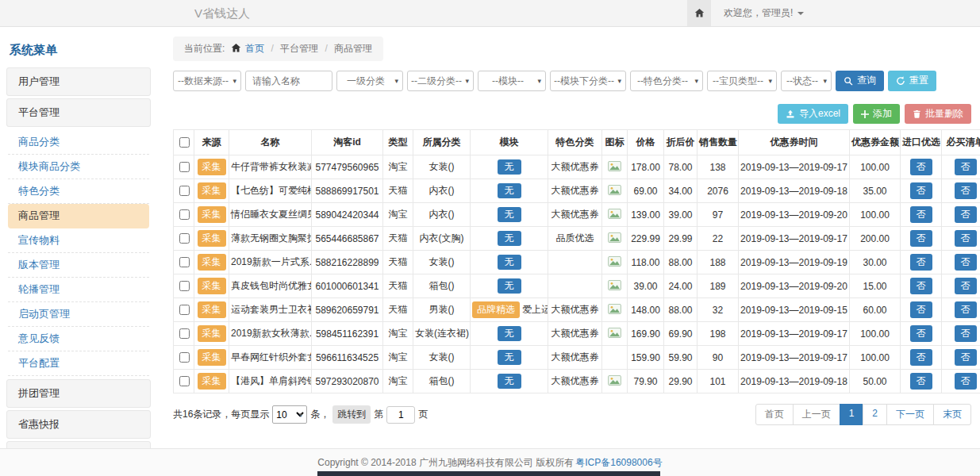 Image resolution: width=980 pixels, height=476 pixels. Describe the element at coordinates (614, 190) in the screenshot. I see `image-icon` at that location.